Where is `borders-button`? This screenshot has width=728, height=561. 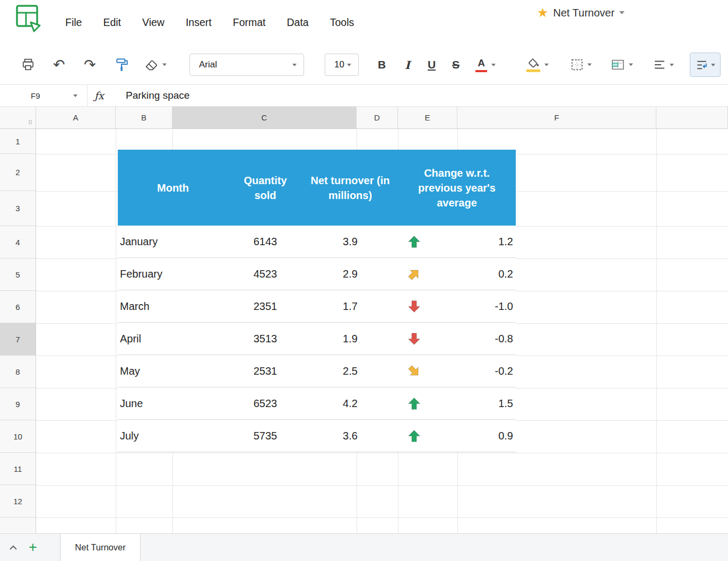 borders-button is located at coordinates (582, 65).